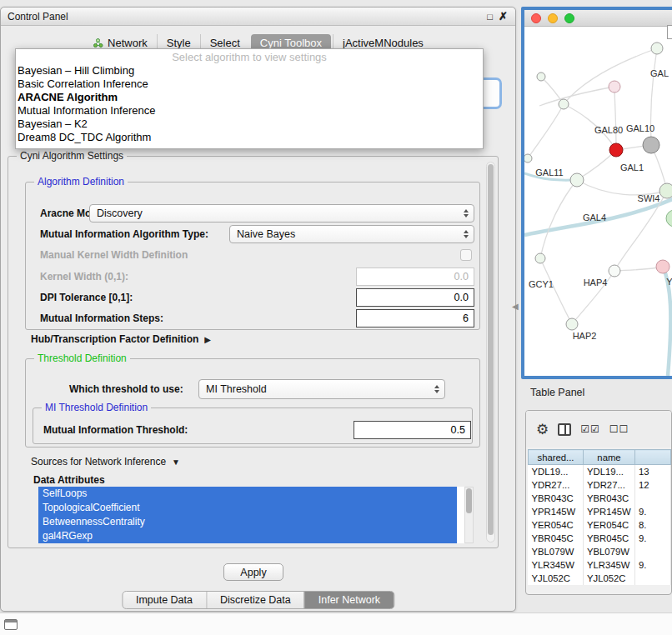  What do you see at coordinates (164, 600) in the screenshot?
I see `tab-impute-data: Impute Data` at bounding box center [164, 600].